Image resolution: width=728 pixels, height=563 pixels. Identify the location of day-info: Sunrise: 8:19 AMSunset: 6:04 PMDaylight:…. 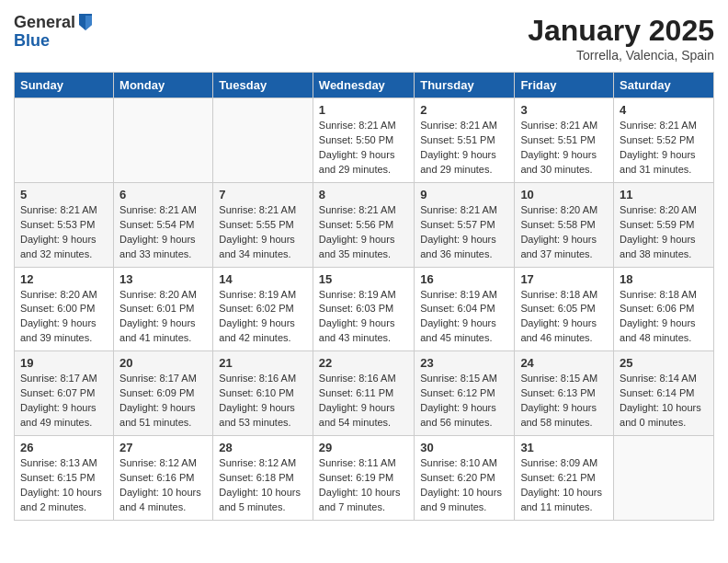
(464, 317).